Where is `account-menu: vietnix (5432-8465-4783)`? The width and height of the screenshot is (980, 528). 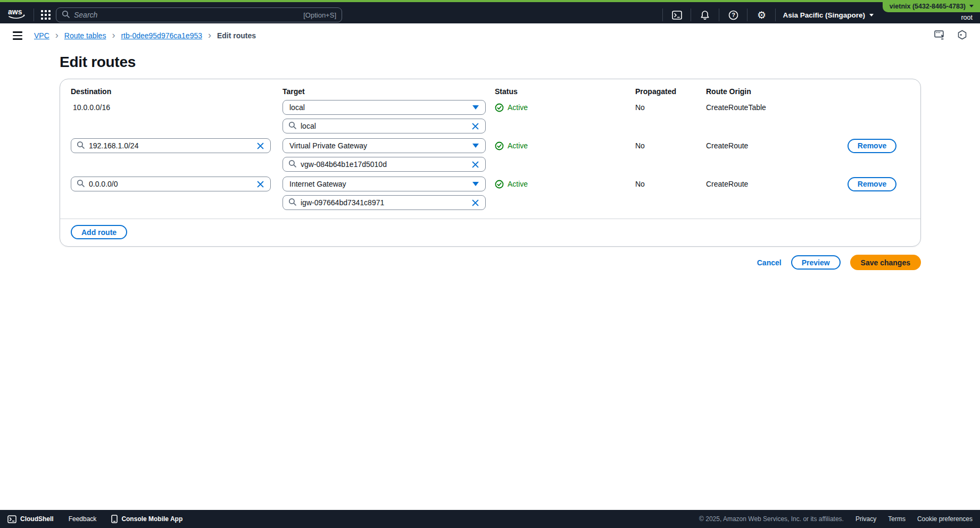 account-menu: vietnix (5432-8465-4783) is located at coordinates (931, 6).